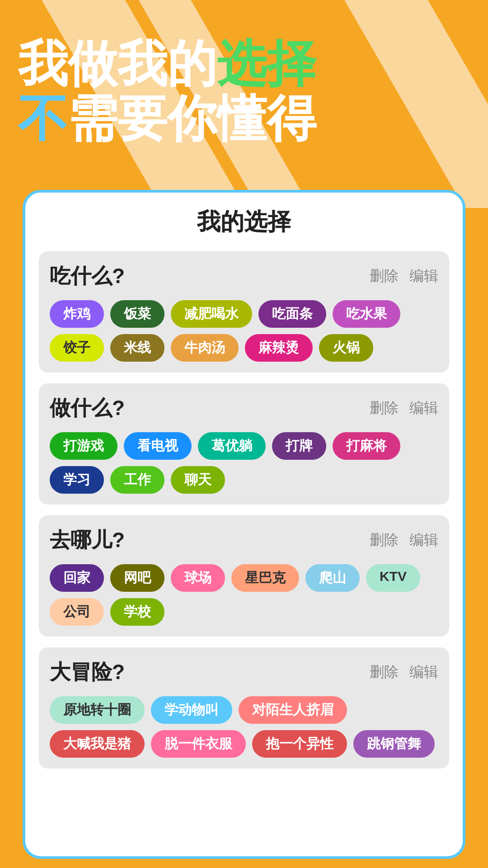  I want to click on tag-item: 吃水果, so click(366, 314).